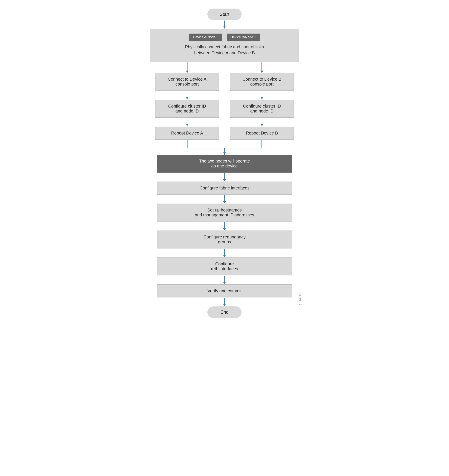 Image resolution: width=449 pixels, height=476 pixels. What do you see at coordinates (225, 291) in the screenshot?
I see `verify-and-commit: Verify and commit` at bounding box center [225, 291].